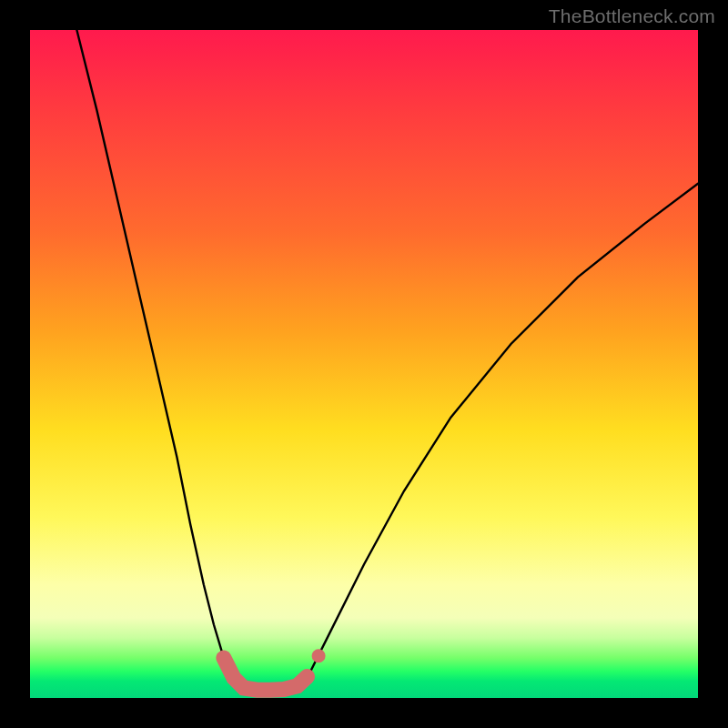 The image size is (728, 728). I want to click on highlight-dot-icon, so click(318, 655).